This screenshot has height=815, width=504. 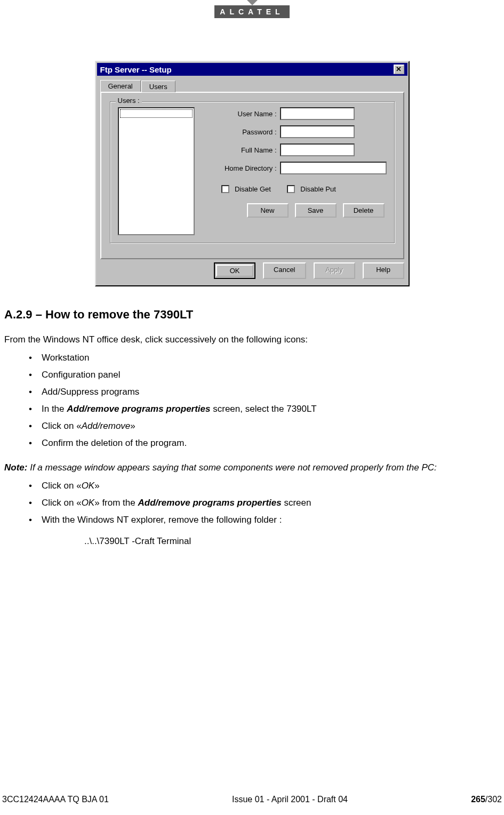 What do you see at coordinates (265, 392) in the screenshot?
I see `list-item: Add/Suppress programs` at bounding box center [265, 392].